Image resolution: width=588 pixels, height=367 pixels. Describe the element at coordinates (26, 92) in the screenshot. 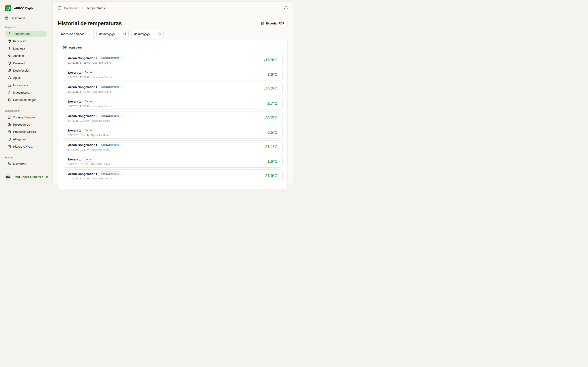

I see `sidebar: APPCC Digital DashboardRegistrosTemperat…` at that location.